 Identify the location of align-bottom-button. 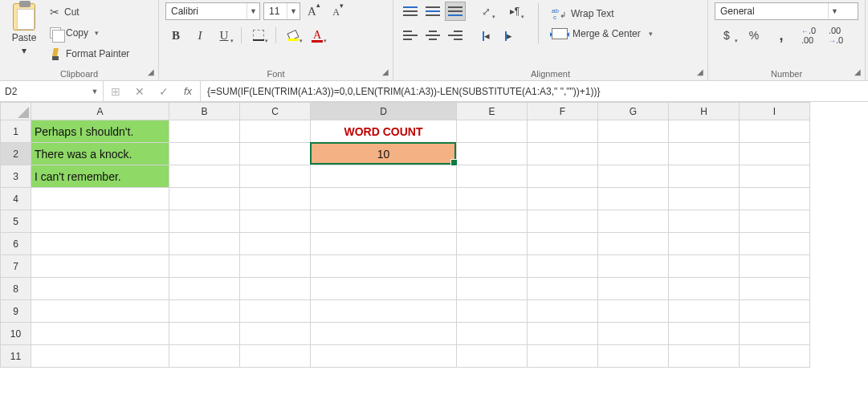
(455, 11).